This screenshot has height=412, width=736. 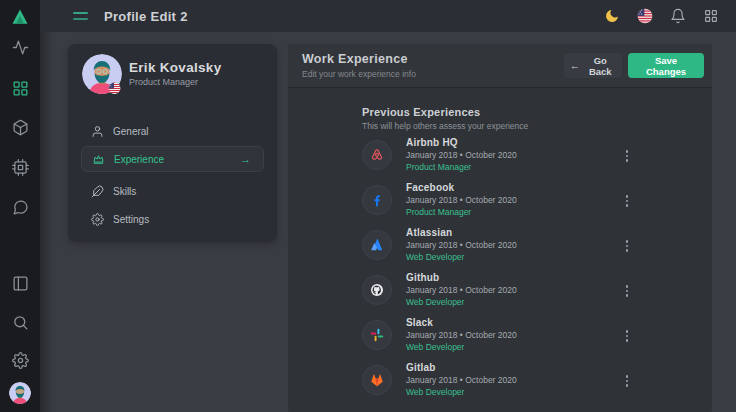 What do you see at coordinates (666, 66) in the screenshot?
I see `save-changes-button: Save Changes` at bounding box center [666, 66].